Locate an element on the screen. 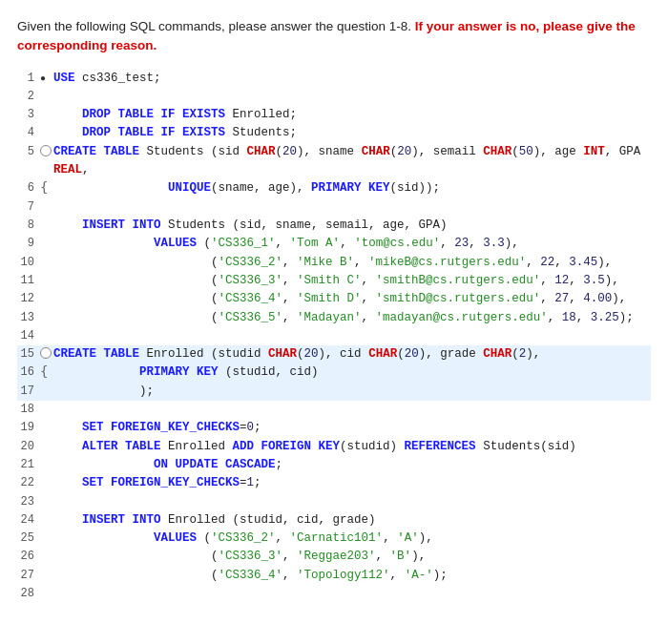  code-line-2: 2 is located at coordinates (334, 97).